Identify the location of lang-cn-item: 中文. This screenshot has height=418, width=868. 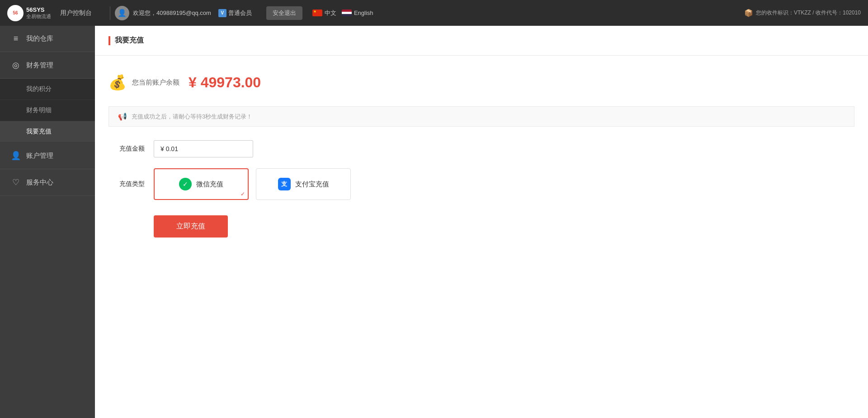
(325, 13).